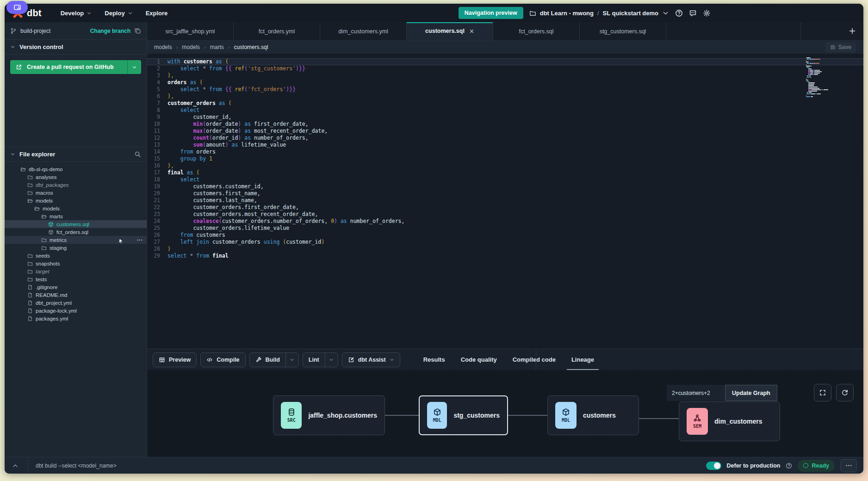 The image size is (868, 481). What do you see at coordinates (537, 31) in the screenshot?
I see `tab-fct_orders.sql: fct_orders.sql` at bounding box center [537, 31].